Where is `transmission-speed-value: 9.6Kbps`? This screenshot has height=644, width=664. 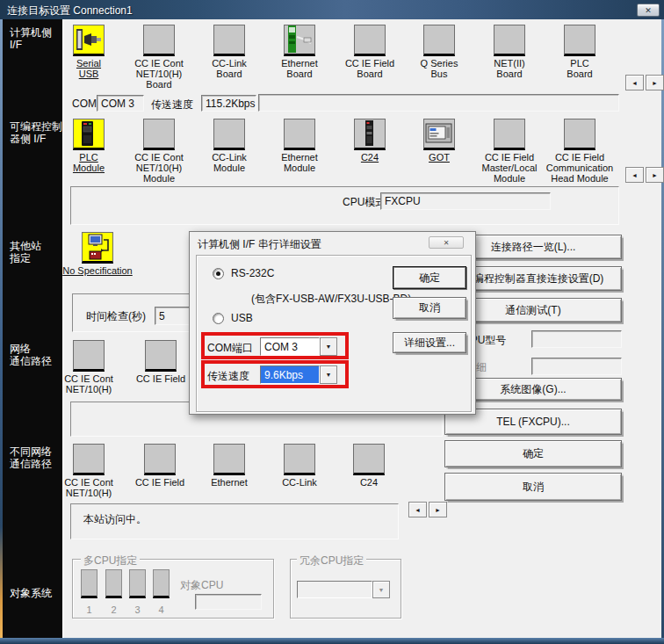
transmission-speed-value: 9.6Kbps is located at coordinates (290, 374).